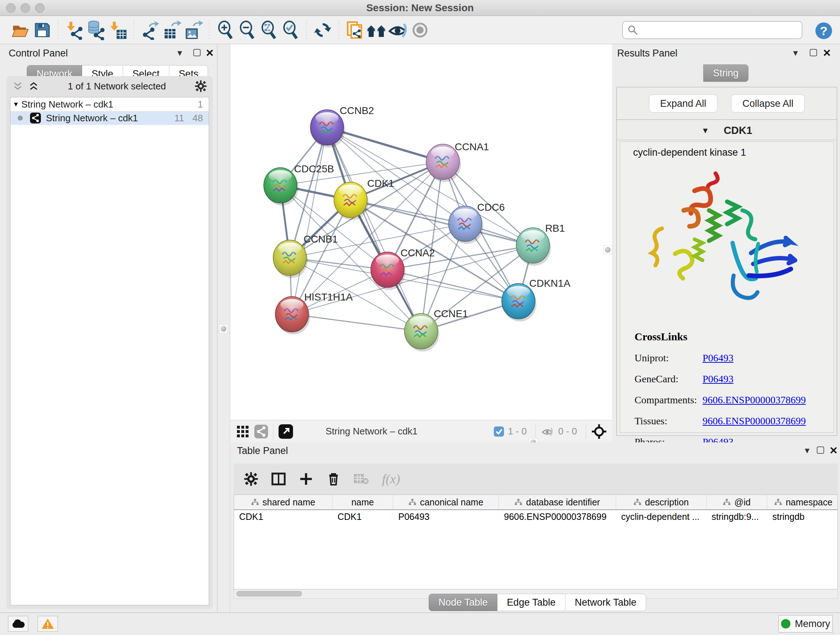  Describe the element at coordinates (813, 52) in the screenshot. I see `results-panel-maximize-icon: ▢` at that location.